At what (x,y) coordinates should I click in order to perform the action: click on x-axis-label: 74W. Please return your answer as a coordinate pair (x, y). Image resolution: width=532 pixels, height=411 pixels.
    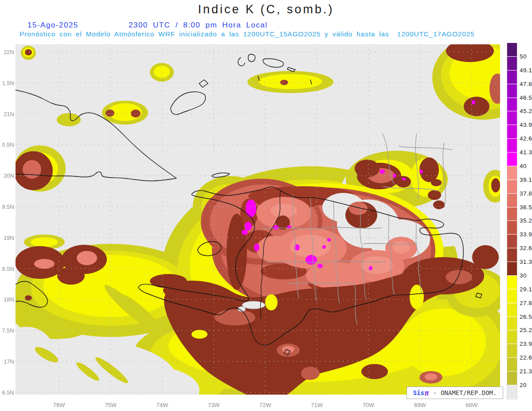
    Looking at the image, I should click on (162, 405).